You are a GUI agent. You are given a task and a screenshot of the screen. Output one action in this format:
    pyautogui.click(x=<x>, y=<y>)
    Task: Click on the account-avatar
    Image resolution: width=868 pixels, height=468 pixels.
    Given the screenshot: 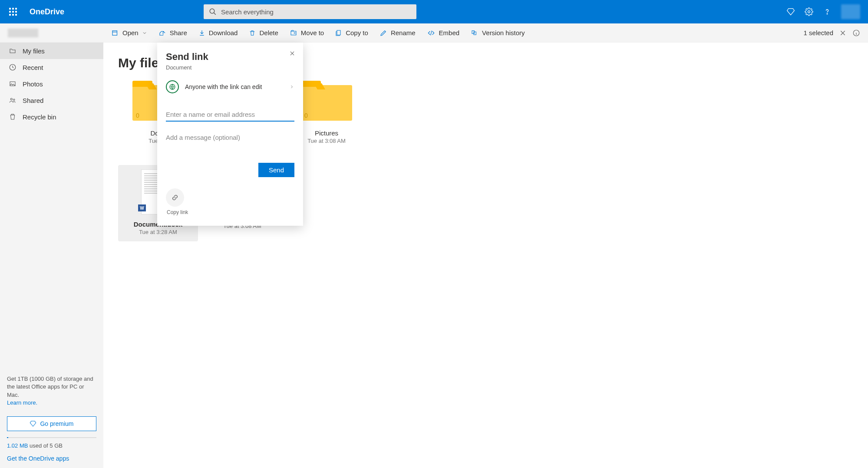 What is the action you would take?
    pyautogui.click(x=851, y=12)
    